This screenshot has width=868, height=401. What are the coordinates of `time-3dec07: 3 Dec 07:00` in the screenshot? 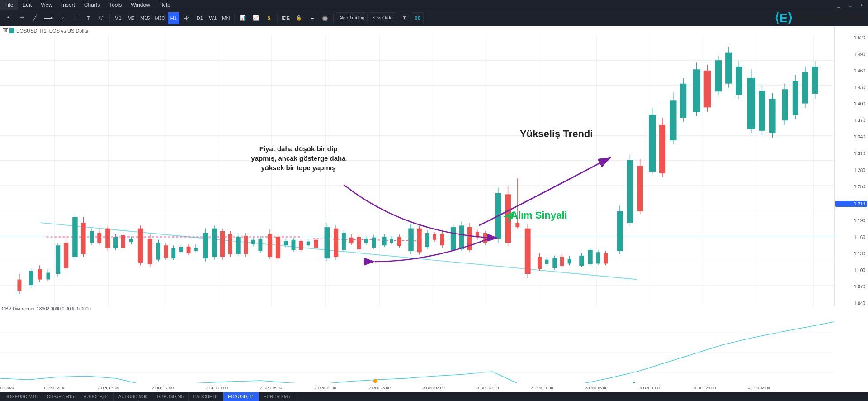 It's located at (488, 388).